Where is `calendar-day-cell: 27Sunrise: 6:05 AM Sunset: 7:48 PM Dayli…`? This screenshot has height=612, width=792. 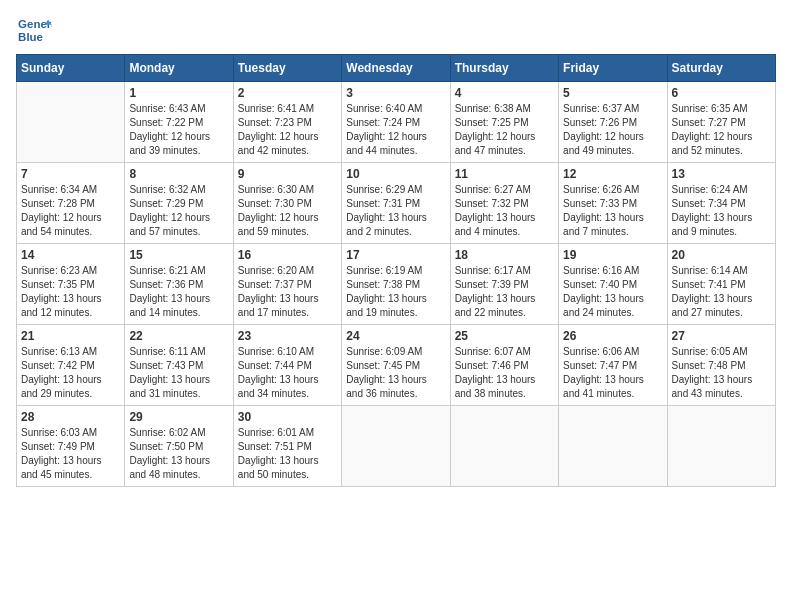 calendar-day-cell: 27Sunrise: 6:05 AM Sunset: 7:48 PM Dayli… is located at coordinates (721, 366).